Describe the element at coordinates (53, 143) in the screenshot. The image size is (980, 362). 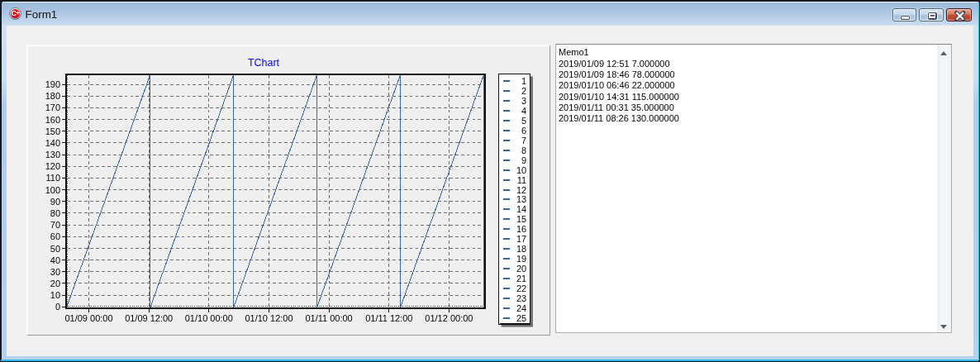
I see `svg-text: 140` at that location.